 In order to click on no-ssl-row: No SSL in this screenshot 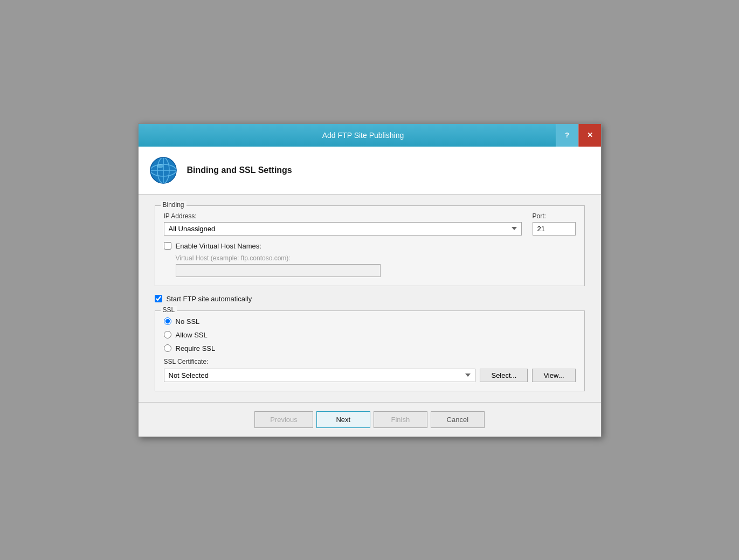, I will do `click(370, 321)`.